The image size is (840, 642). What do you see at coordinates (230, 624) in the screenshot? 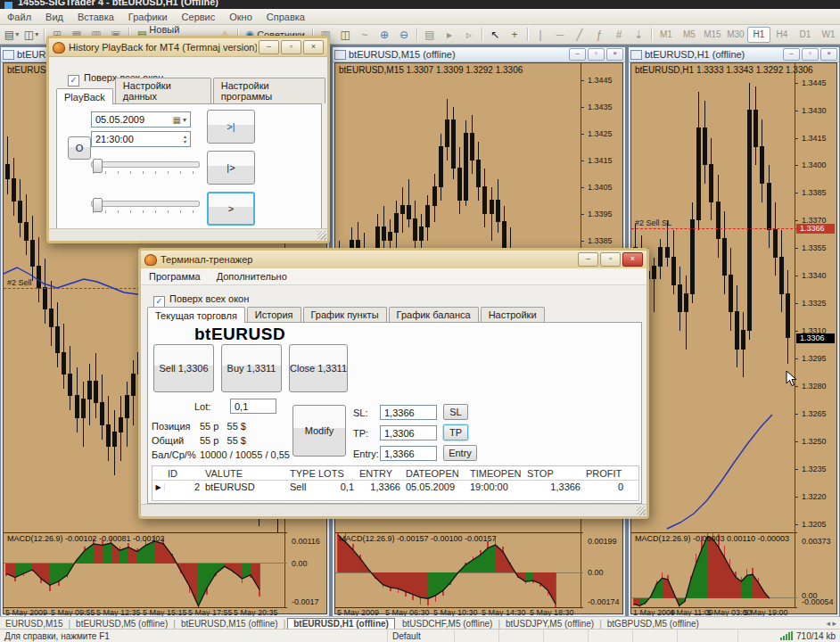
I see `chart-tab-2: btEURUSD,M15 (offline)` at bounding box center [230, 624].